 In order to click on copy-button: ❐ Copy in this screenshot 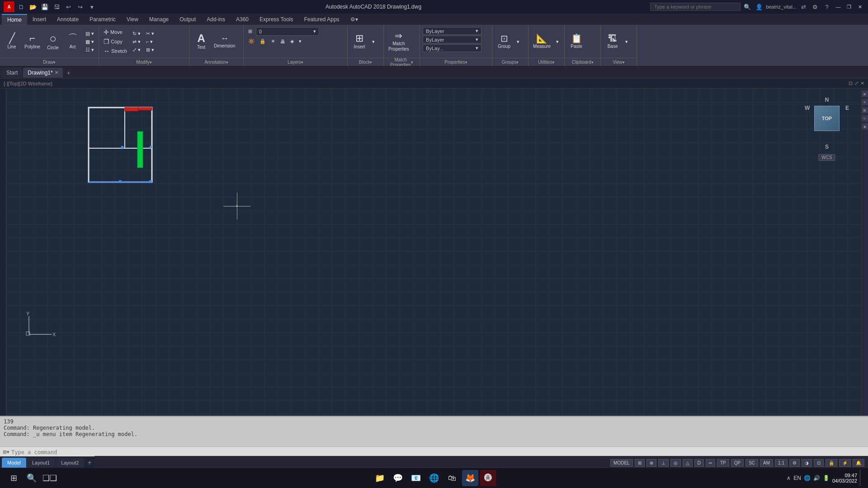, I will do `click(115, 42)`.